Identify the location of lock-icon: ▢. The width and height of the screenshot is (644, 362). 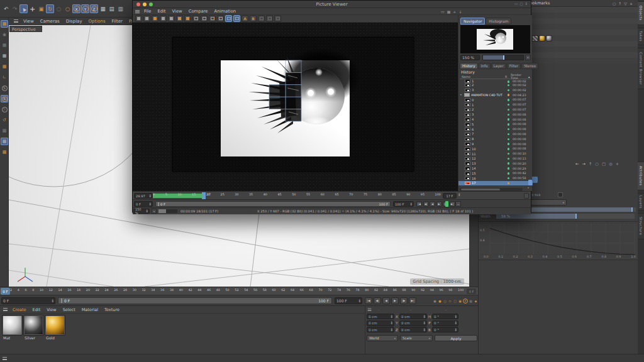
(604, 164).